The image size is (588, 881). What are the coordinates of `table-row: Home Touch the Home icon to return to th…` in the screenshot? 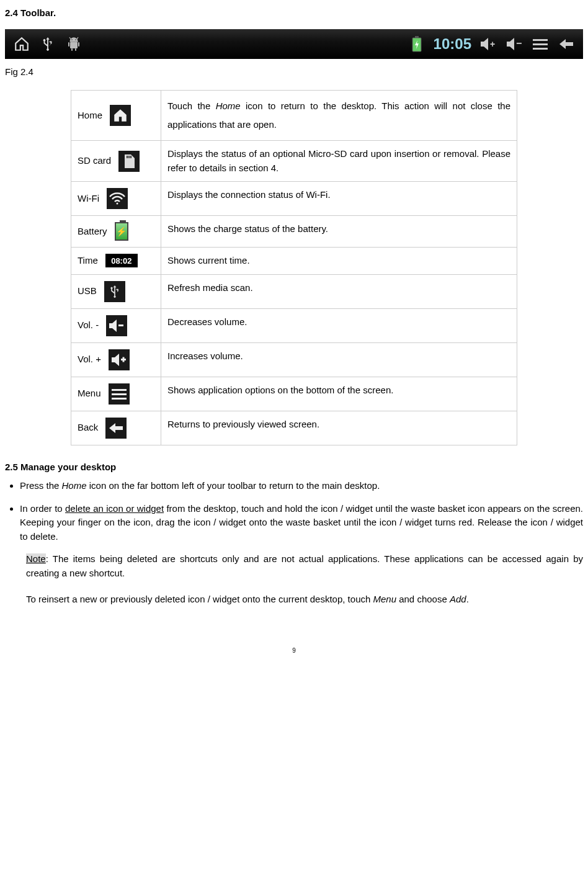 It's located at (294, 115).